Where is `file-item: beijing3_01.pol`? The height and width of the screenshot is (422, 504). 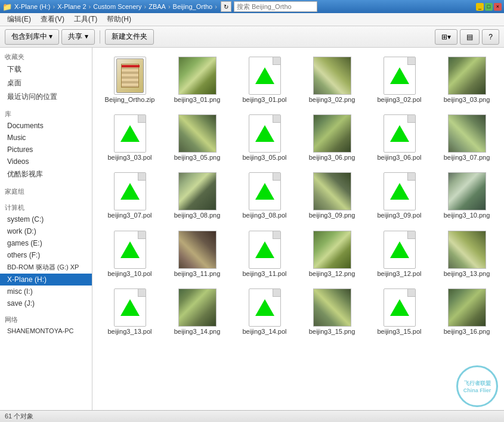 file-item: beijing3_01.pol is located at coordinates (265, 80).